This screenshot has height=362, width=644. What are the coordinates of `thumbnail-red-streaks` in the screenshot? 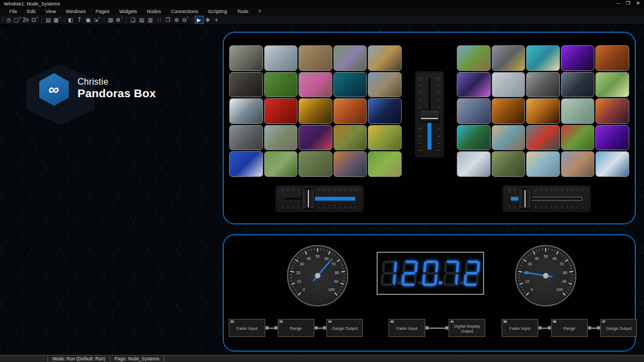 It's located at (281, 111).